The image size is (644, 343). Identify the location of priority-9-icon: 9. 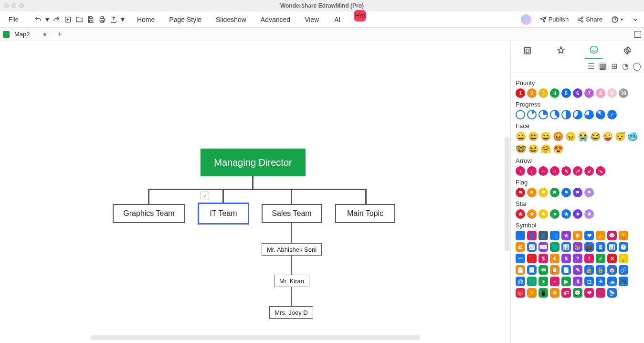
(612, 93).